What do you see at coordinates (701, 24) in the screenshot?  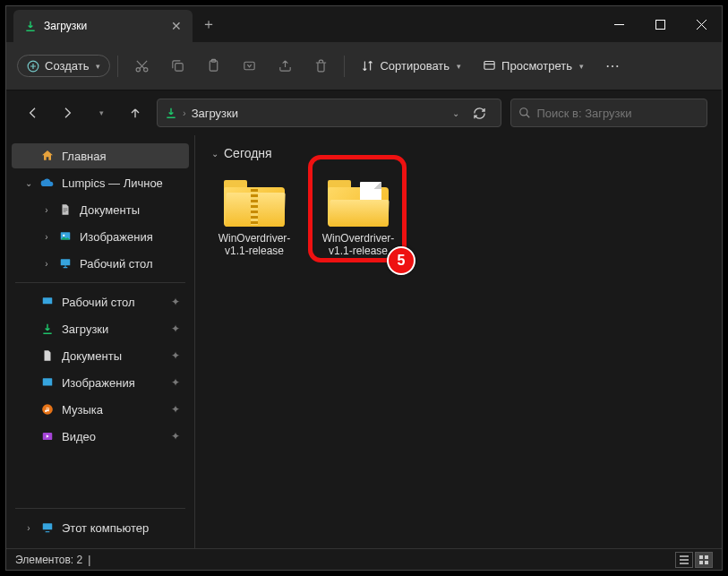 I see `close-button` at bounding box center [701, 24].